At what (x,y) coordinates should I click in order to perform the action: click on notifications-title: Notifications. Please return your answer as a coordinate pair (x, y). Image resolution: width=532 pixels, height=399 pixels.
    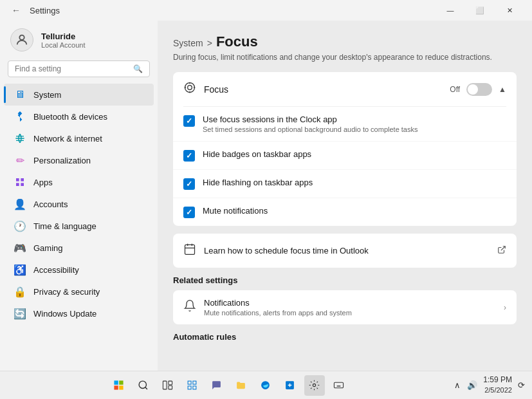
    Looking at the image, I should click on (278, 302).